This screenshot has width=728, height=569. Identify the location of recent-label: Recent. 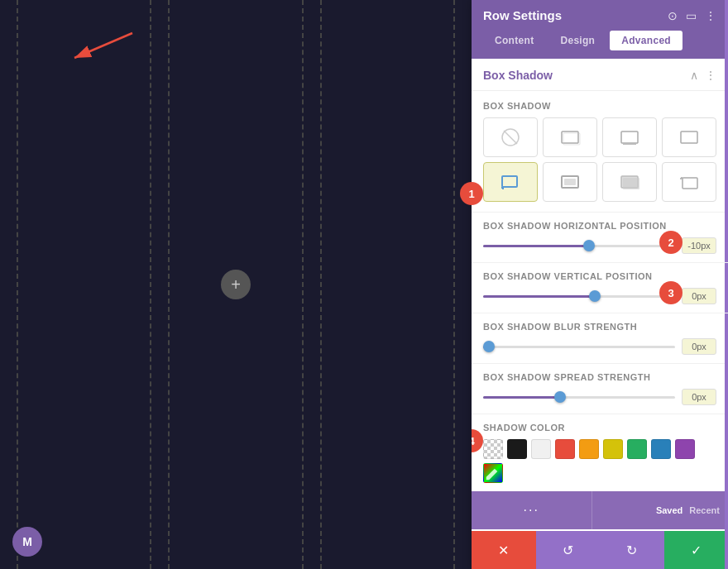
(705, 510).